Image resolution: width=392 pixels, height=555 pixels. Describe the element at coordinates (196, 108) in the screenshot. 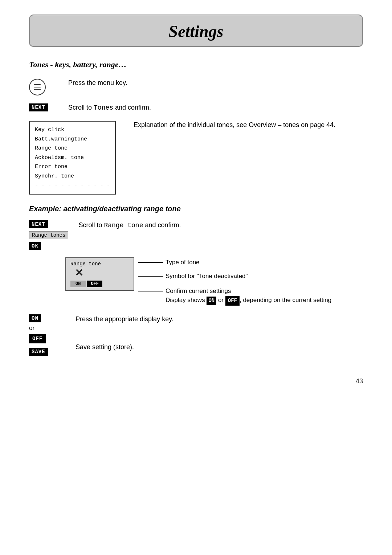

I see `step-next-tones: NEXT Scroll to Tones and confirm.` at that location.